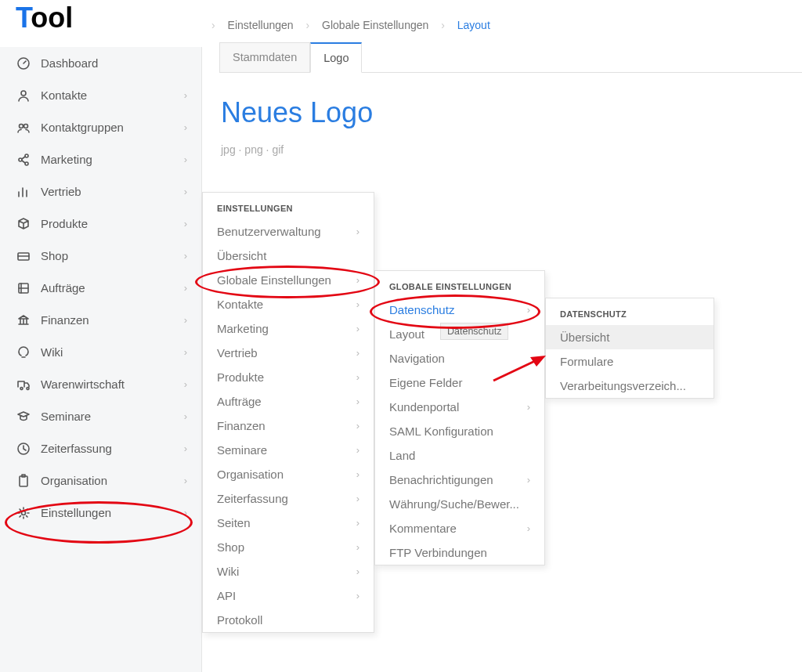 This screenshot has height=672, width=802. I want to click on menu-item-zeiterfassung: Zeiterfassung›, so click(288, 498).